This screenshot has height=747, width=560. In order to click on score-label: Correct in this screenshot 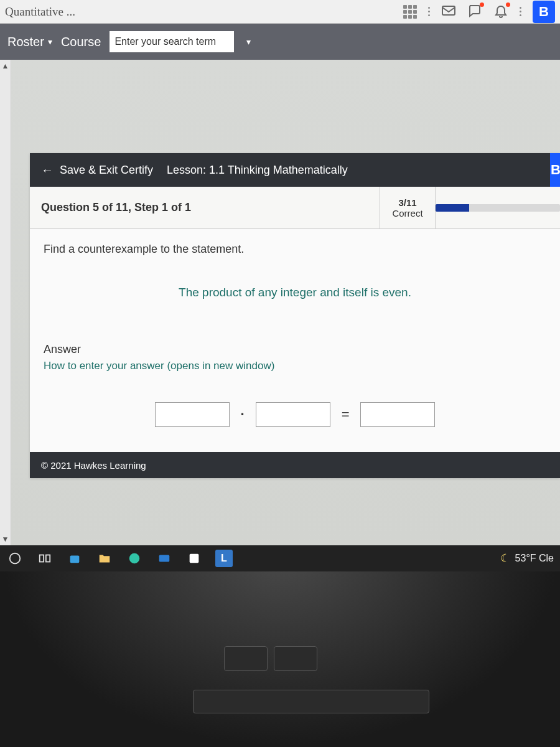, I will do `click(407, 213)`.